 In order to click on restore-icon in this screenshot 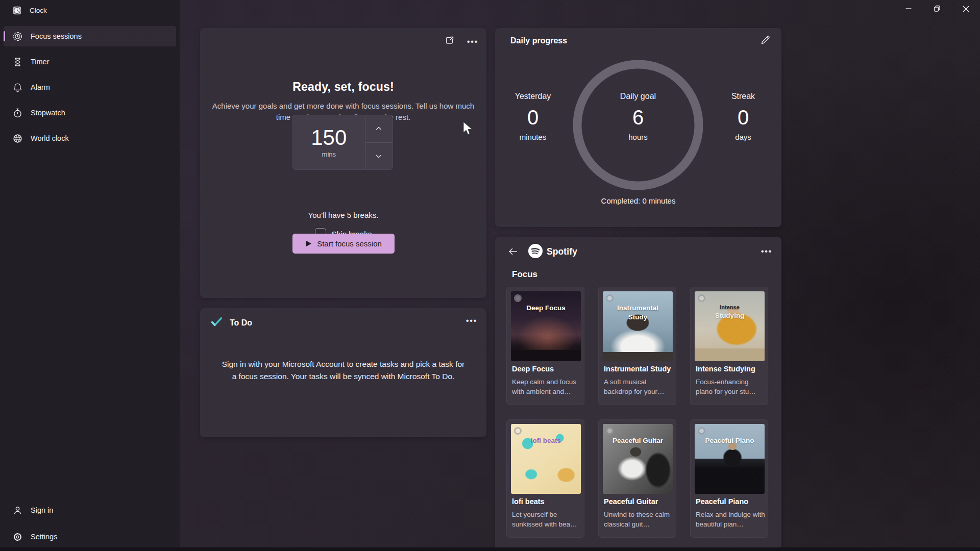, I will do `click(937, 9)`.